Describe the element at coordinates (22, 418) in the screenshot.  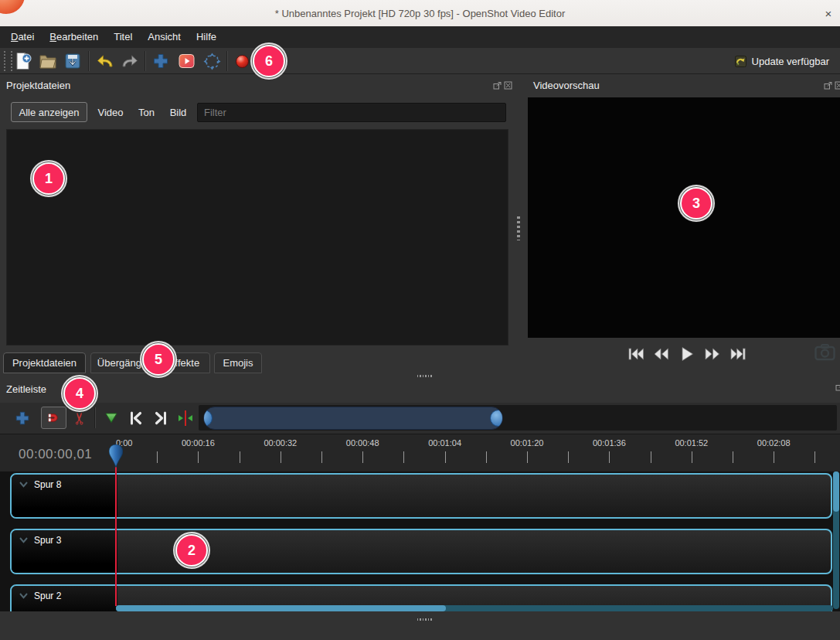
I see `add-track-button` at that location.